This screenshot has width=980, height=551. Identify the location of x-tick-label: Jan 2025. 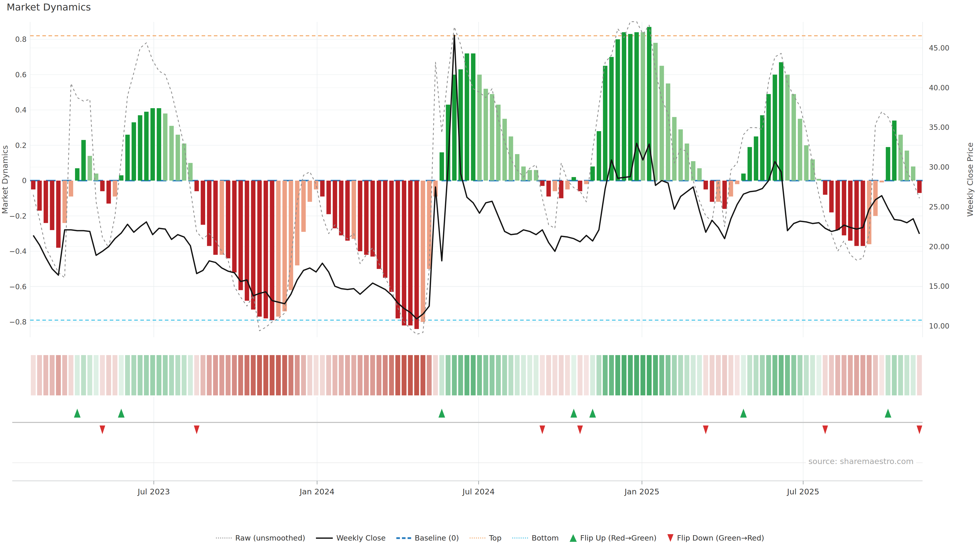
(641, 492).